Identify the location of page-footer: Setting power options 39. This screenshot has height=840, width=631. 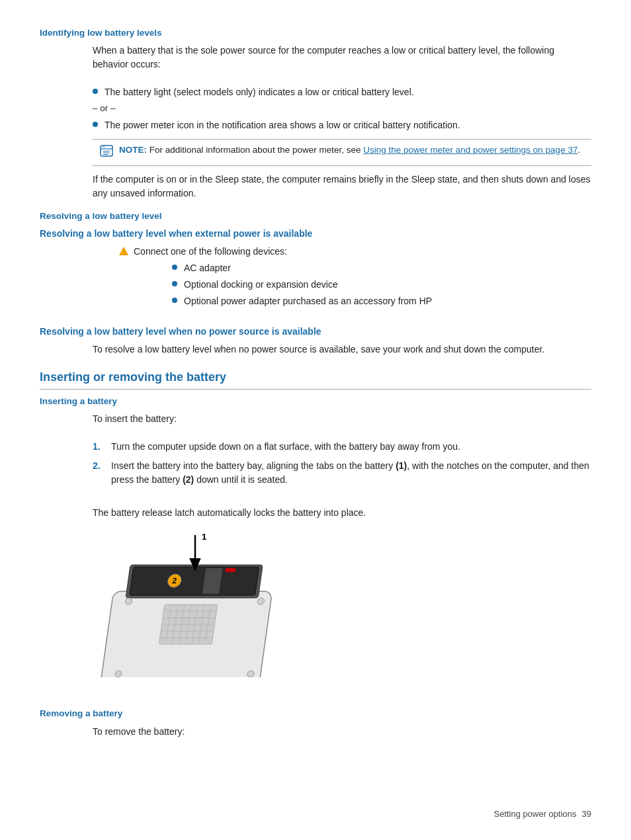
(543, 814).